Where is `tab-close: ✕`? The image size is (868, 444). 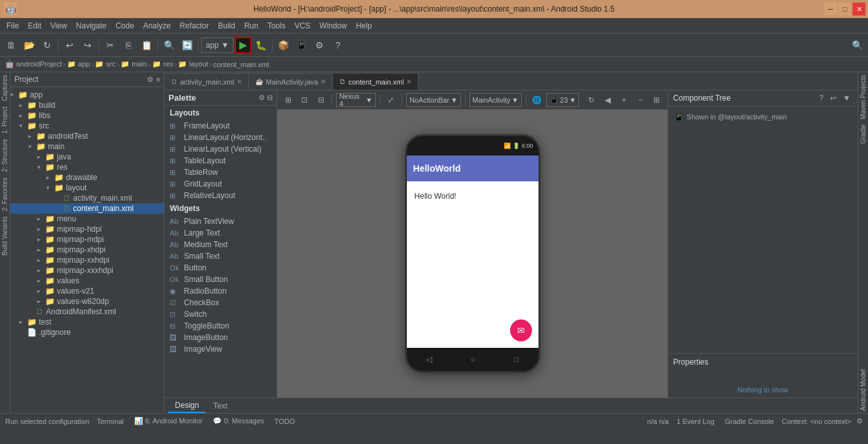
tab-close: ✕ is located at coordinates (409, 81).